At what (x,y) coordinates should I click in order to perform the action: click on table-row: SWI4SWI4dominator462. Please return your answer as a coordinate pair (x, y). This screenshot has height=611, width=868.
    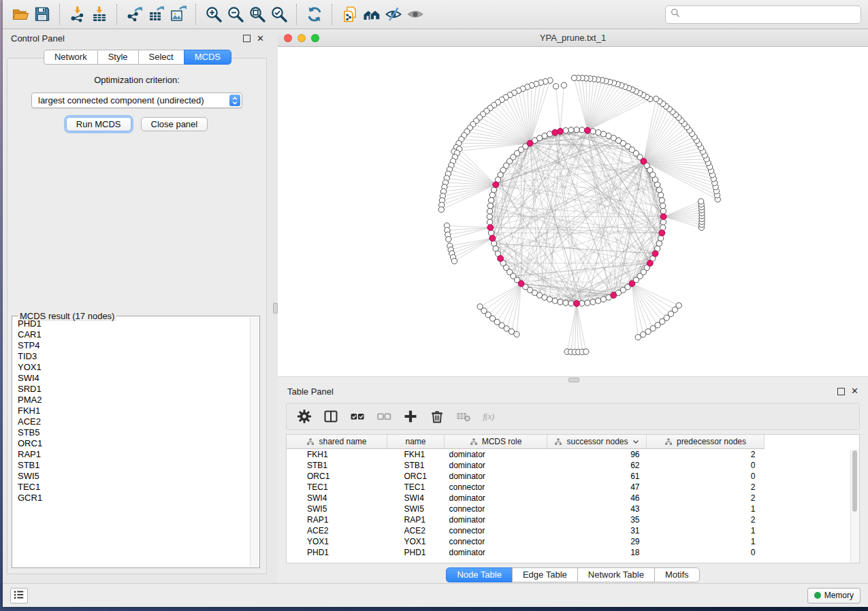
    Looking at the image, I should click on (526, 498).